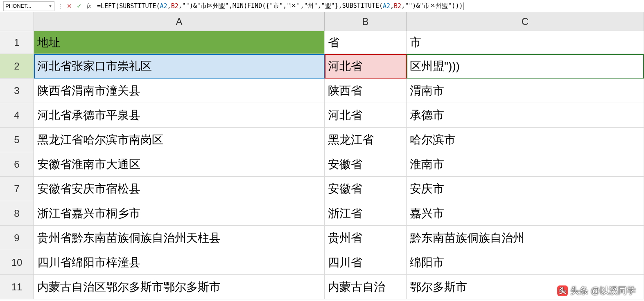 This screenshot has width=644, height=301. Describe the element at coordinates (525, 140) in the screenshot. I see `cell-C5: 哈尔滨市` at that location.